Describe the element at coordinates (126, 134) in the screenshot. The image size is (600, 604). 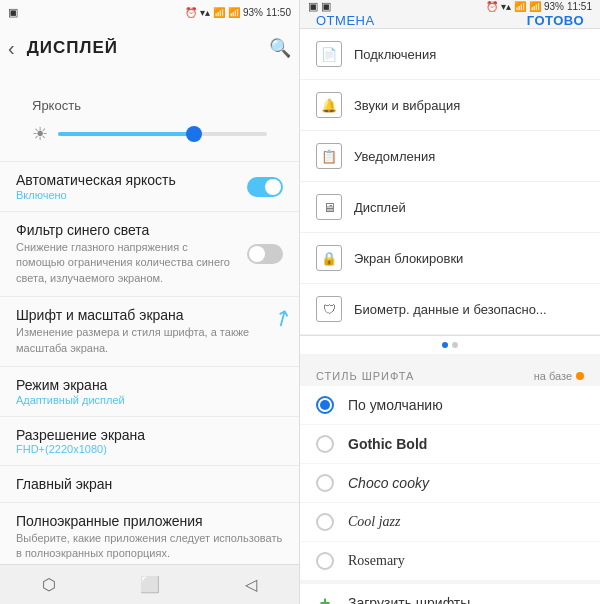
I see `slider-fill` at that location.